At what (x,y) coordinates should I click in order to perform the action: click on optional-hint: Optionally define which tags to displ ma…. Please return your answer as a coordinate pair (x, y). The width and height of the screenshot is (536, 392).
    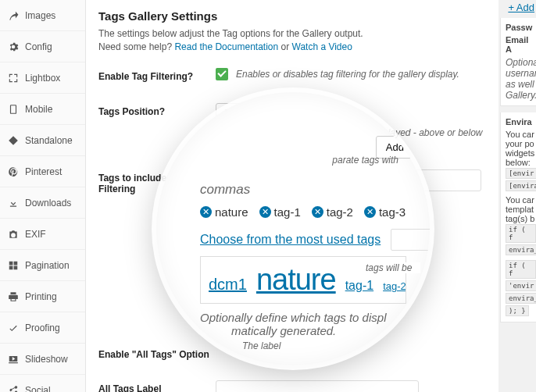
    Looking at the image, I should click on (299, 324).